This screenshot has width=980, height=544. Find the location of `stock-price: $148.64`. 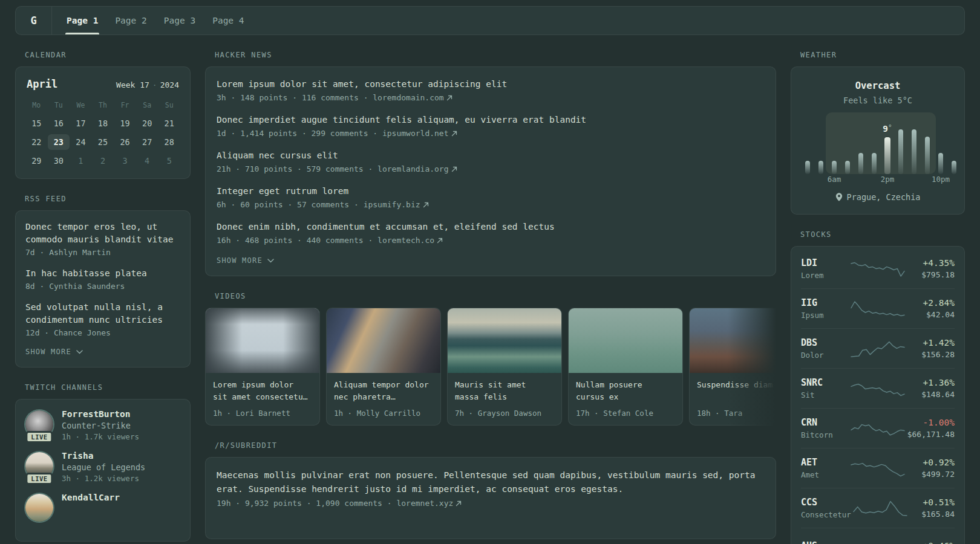

stock-price: $148.64 is located at coordinates (930, 394).